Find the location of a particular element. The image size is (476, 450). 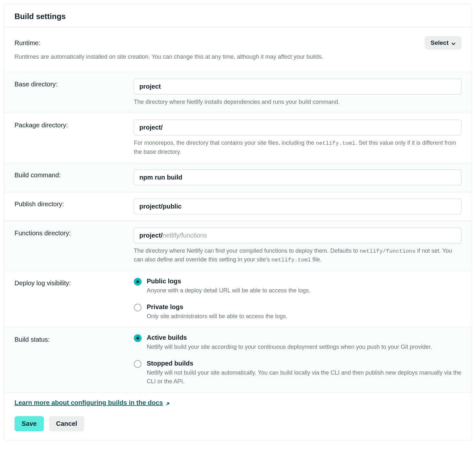

radio-active-builds-title: Active builds is located at coordinates (304, 338).